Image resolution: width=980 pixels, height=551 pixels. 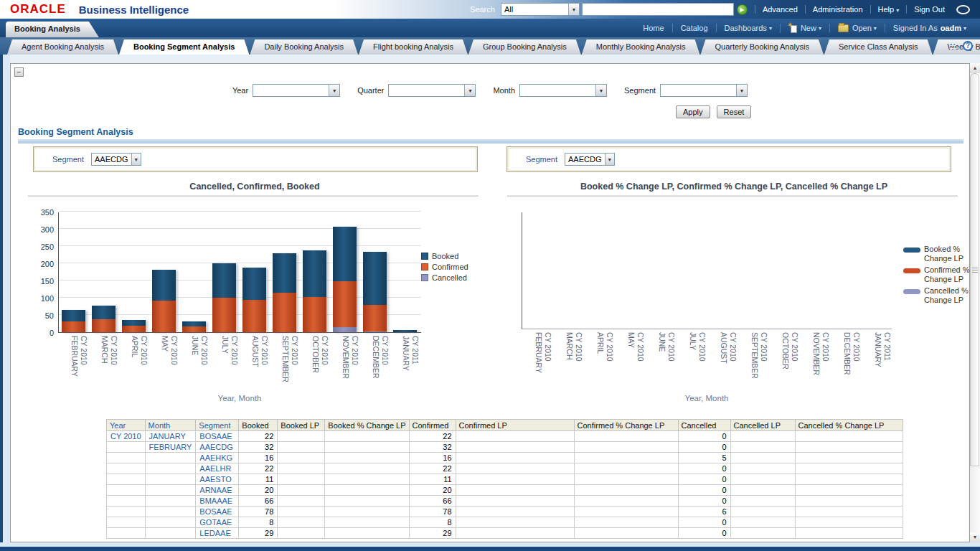 I want to click on dimension-cell: JANUARY, so click(x=171, y=436).